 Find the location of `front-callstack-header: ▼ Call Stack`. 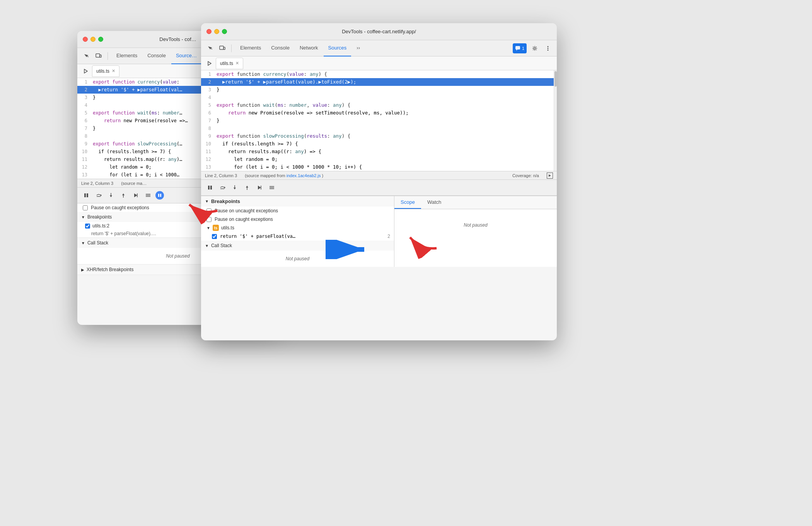

front-callstack-header: ▼ Call Stack is located at coordinates (298, 246).